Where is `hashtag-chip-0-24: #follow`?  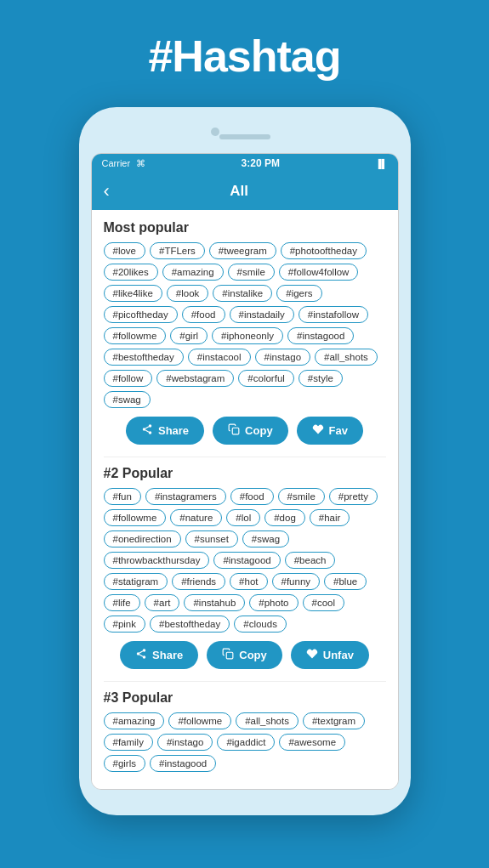
hashtag-chip-0-24: #follow is located at coordinates (128, 378).